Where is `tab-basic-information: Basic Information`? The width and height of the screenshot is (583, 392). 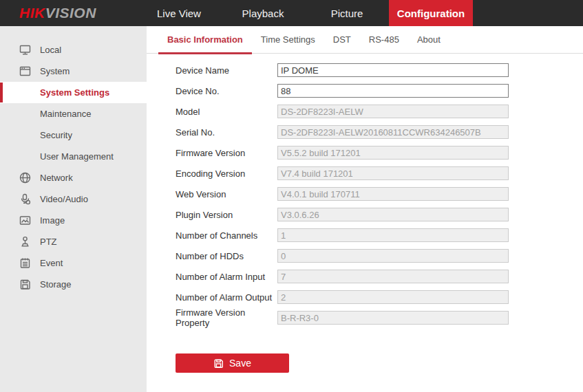 tab-basic-information: Basic Information is located at coordinates (205, 40).